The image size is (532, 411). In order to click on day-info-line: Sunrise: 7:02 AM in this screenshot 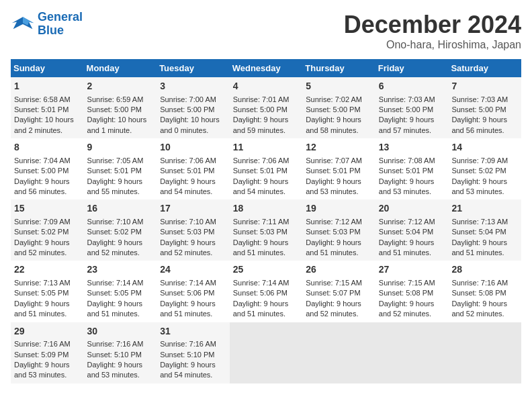, I will do `click(339, 99)`.